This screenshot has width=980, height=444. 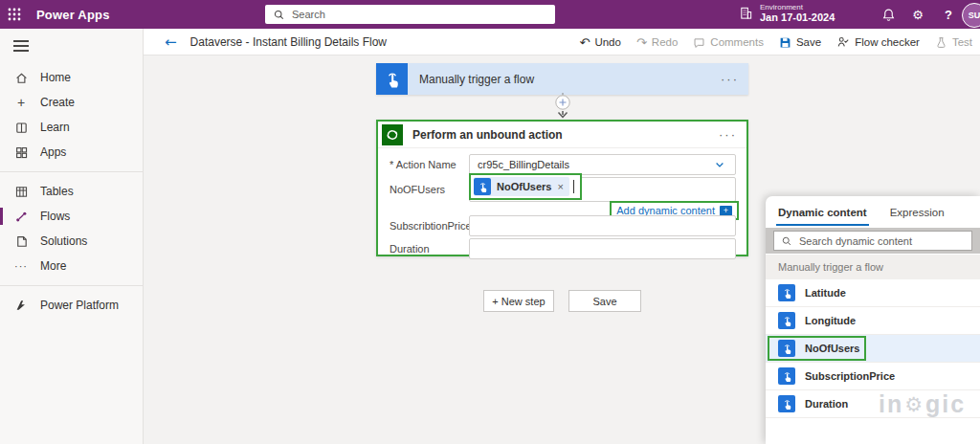 I want to click on gear-glyph-in-watermark: ⚙, so click(x=915, y=405).